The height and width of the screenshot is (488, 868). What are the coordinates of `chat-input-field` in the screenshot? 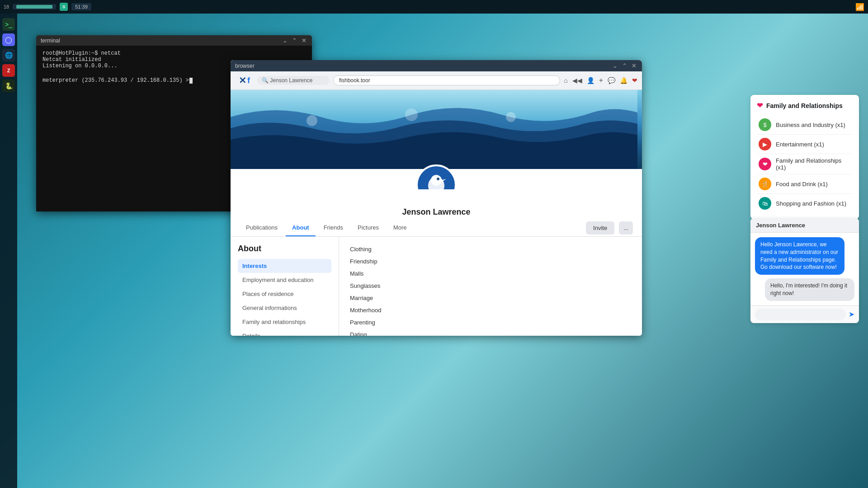 It's located at (800, 314).